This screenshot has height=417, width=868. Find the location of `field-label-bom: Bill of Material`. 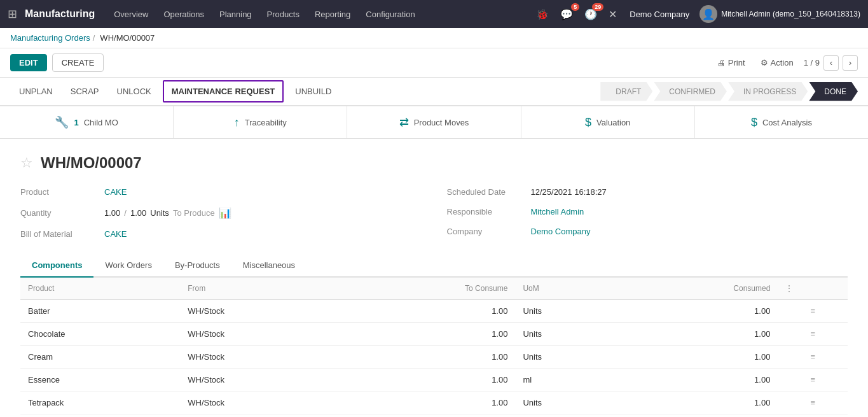

field-label-bom: Bill of Material is located at coordinates (59, 234).